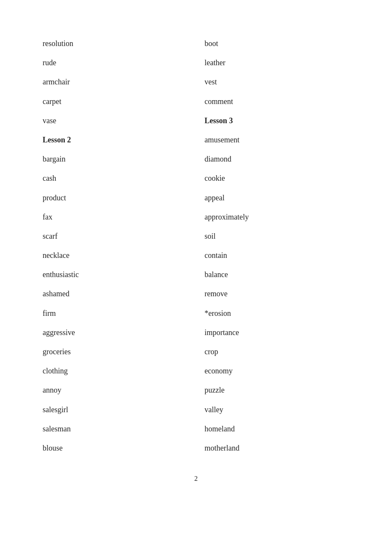 Image resolution: width=392 pixels, height=555 pixels. I want to click on word-item: contain, so click(277, 256).